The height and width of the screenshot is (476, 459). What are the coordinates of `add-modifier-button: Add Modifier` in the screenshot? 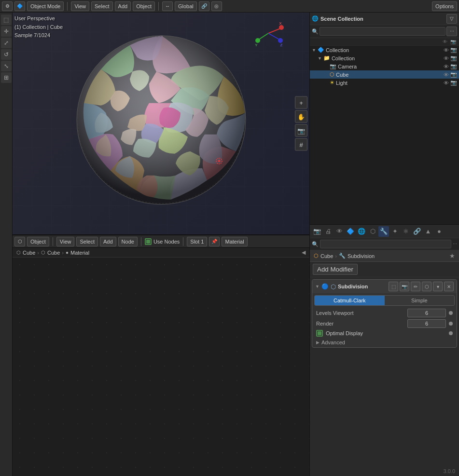 It's located at (335, 269).